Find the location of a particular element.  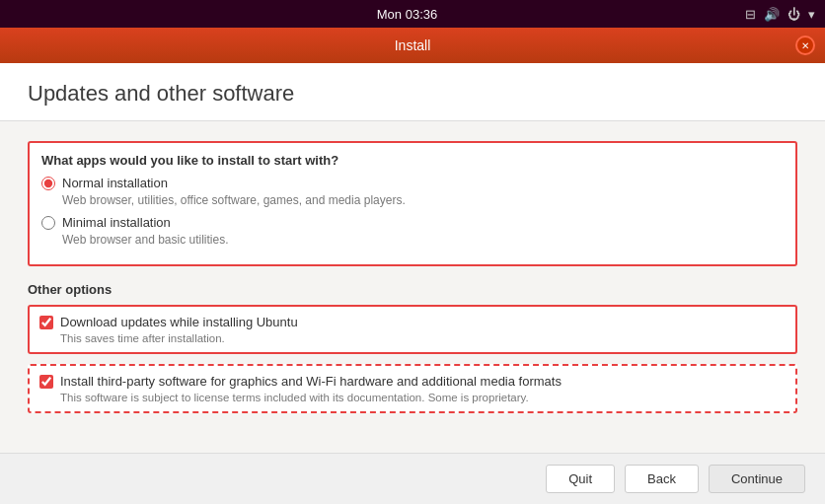

continue-button: Continue is located at coordinates (757, 479).